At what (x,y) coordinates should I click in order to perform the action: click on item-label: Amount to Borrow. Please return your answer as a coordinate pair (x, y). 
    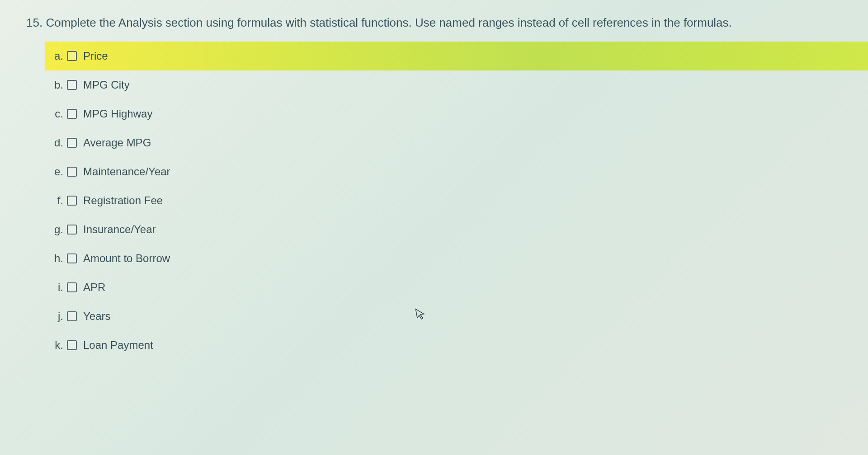
    Looking at the image, I should click on (464, 258).